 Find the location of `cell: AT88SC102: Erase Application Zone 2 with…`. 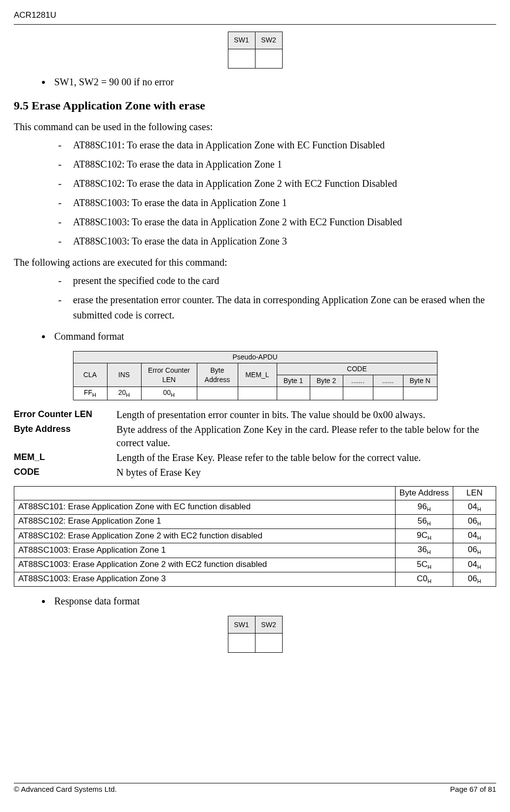

cell: AT88SC102: Erase Application Zone 2 with… is located at coordinates (205, 536).